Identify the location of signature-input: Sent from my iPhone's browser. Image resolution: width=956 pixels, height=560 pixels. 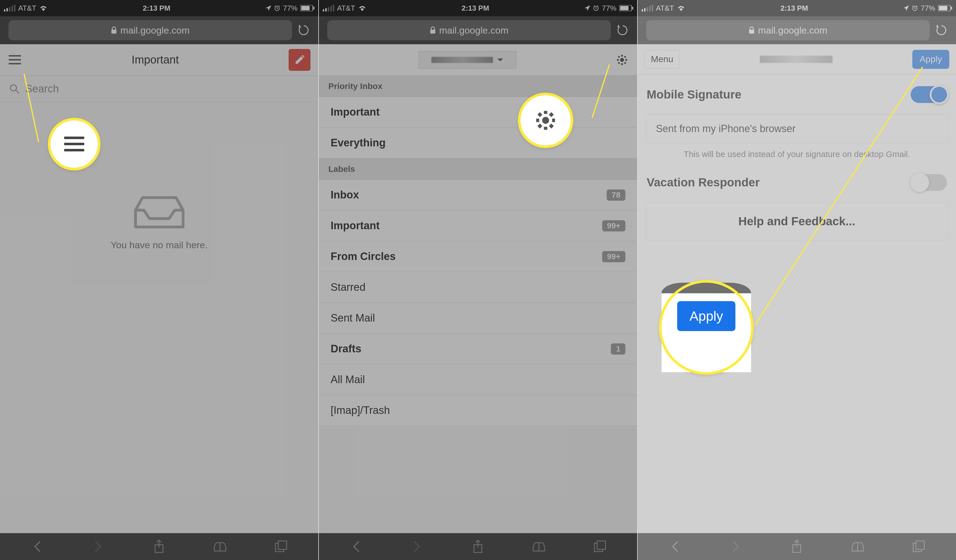
(797, 129).